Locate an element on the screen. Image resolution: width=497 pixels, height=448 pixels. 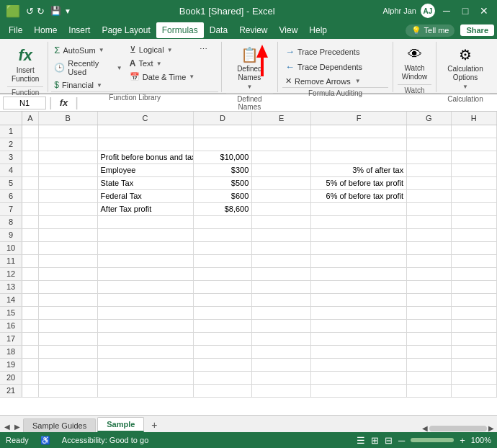
row-num-10: 10 is located at coordinates (12, 248).